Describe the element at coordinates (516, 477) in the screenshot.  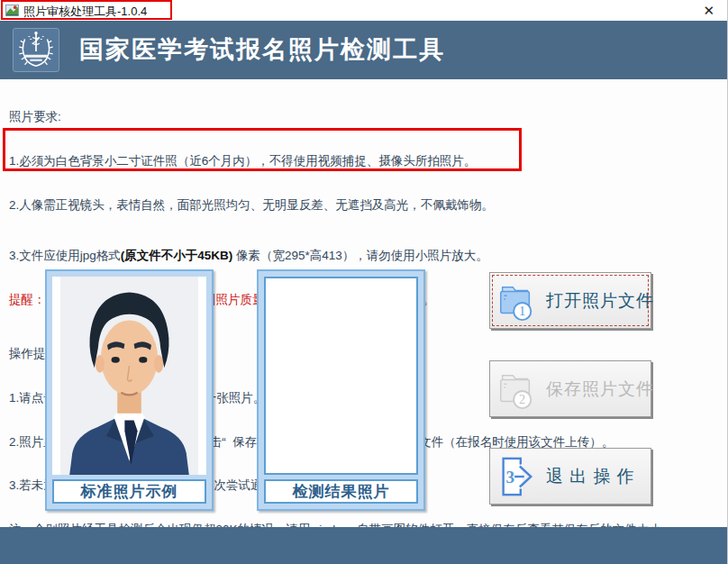
I see `exit-arrow-icon: 3` at that location.